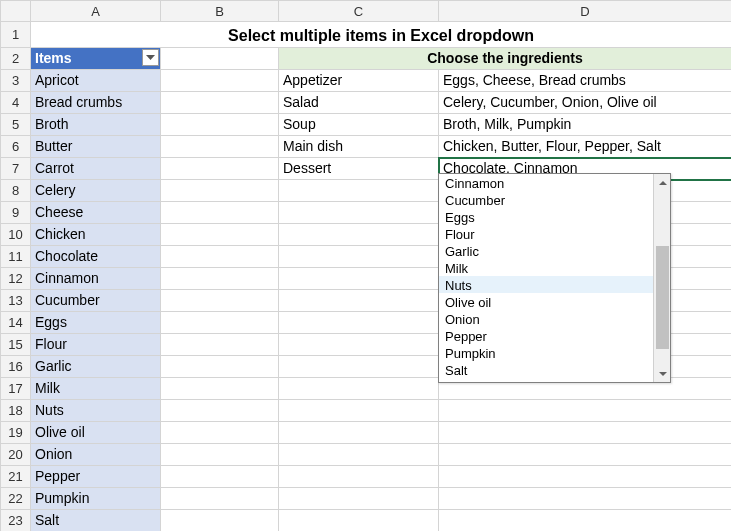  What do you see at coordinates (662, 182) in the screenshot?
I see `scroll-up-icon` at bounding box center [662, 182].